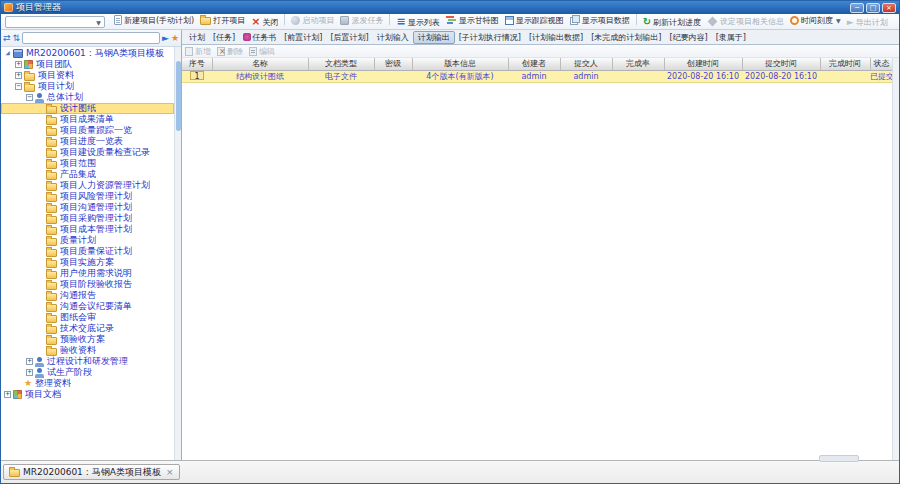 The image size is (900, 484). What do you see at coordinates (350, 38) in the screenshot?
I see `tab-4: [后置计划]` at bounding box center [350, 38].